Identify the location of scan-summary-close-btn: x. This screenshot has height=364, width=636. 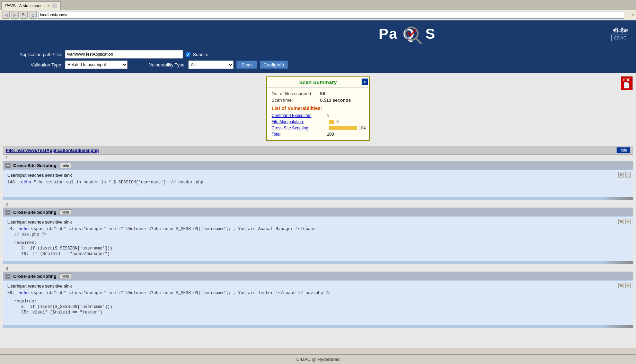
(365, 82).